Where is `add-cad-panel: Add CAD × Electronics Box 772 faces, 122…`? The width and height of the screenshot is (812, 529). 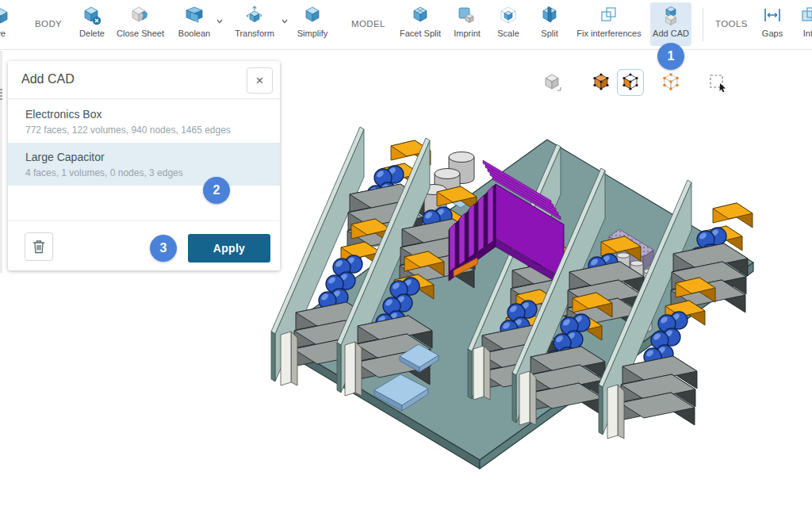 add-cad-panel: Add CAD × Electronics Box 772 faces, 122… is located at coordinates (144, 166).